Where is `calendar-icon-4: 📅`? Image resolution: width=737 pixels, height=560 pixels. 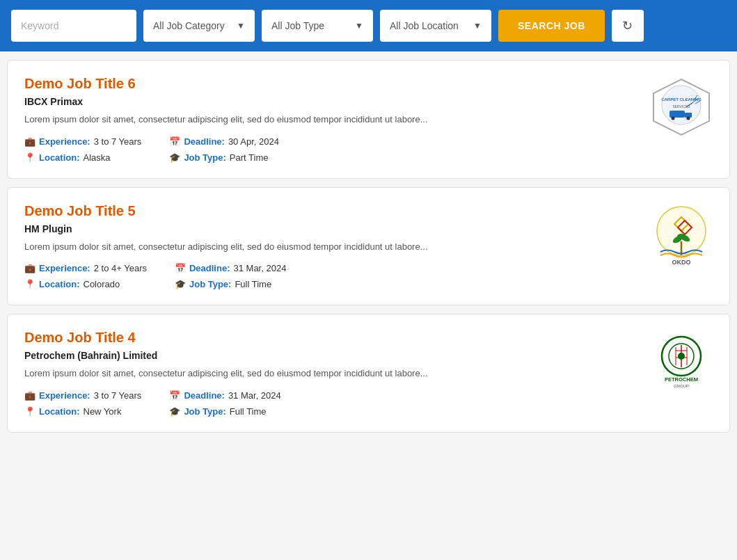
calendar-icon-4: 📅 is located at coordinates (175, 395).